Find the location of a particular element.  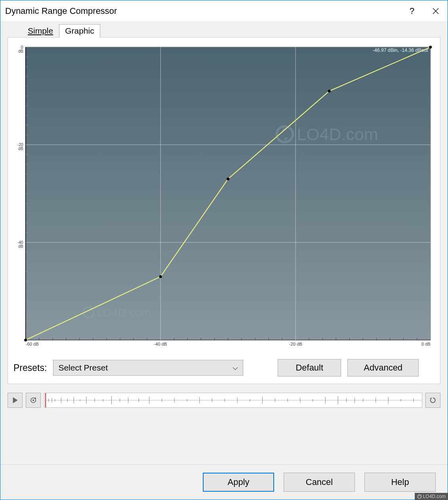

tab-simple: Simple is located at coordinates (40, 31).